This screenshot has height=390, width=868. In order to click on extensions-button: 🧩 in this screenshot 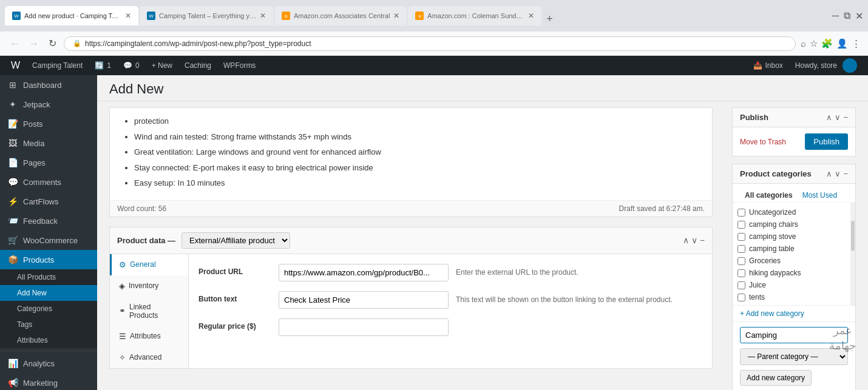, I will do `click(827, 44)`.